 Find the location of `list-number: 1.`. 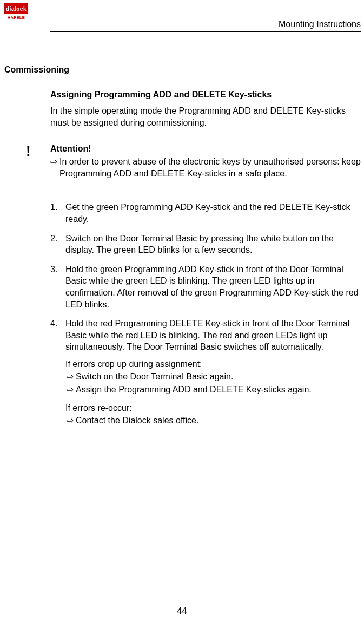

list-number: 1. is located at coordinates (58, 213).